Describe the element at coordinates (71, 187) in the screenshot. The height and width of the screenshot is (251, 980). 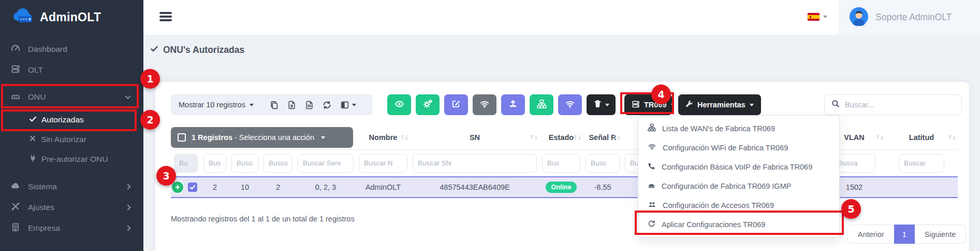
I see `sidebar-item-sistema: Sistema` at that location.